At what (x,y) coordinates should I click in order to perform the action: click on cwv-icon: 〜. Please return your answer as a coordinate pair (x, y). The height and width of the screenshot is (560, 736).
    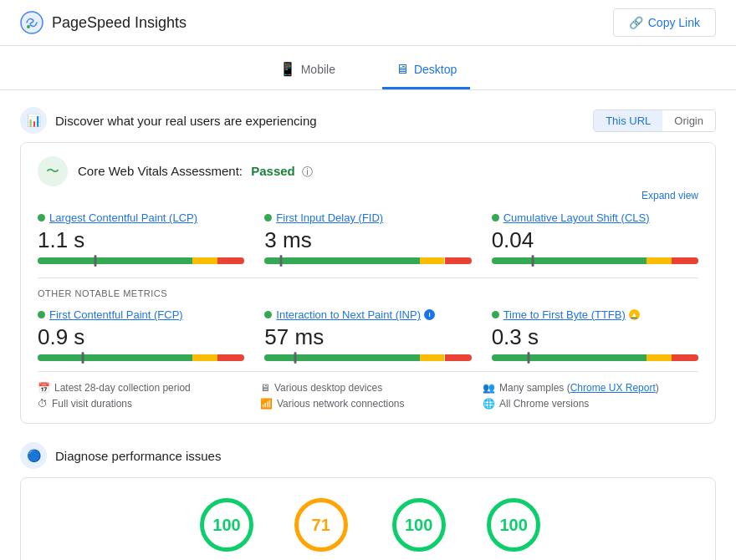
    Looking at the image, I should click on (53, 171).